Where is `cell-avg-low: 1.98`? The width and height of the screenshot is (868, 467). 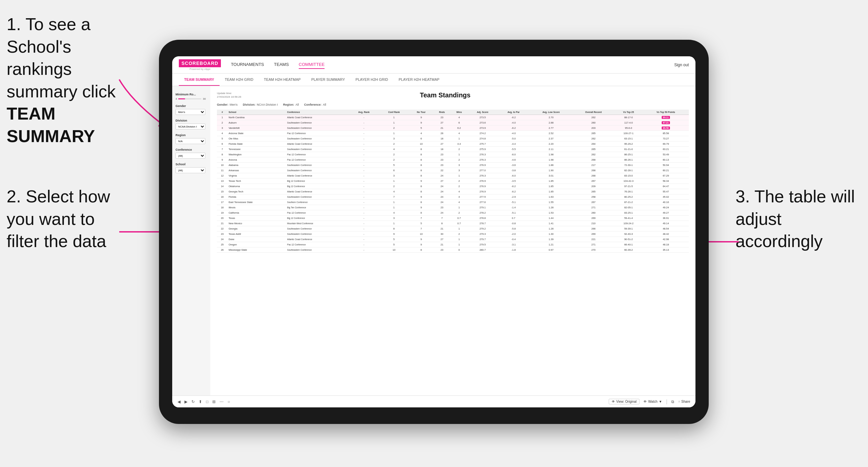
cell-avg-low: 1.98 is located at coordinates (551, 155).